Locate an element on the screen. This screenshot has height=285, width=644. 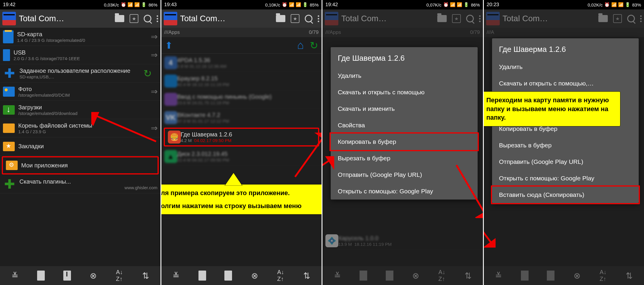
highlighted-app-row: 🍔 Где Шаверма 1.2.6 4.2 M 04.02.17 09:50… is located at coordinates (241, 137).